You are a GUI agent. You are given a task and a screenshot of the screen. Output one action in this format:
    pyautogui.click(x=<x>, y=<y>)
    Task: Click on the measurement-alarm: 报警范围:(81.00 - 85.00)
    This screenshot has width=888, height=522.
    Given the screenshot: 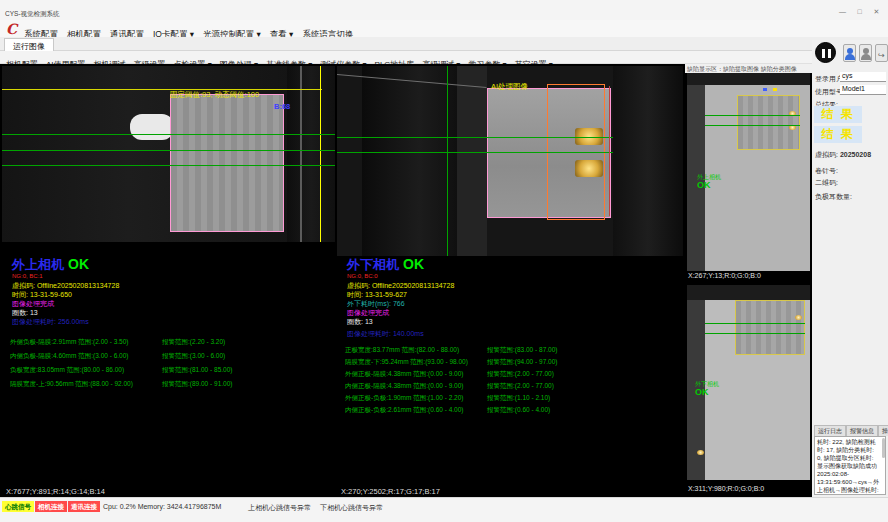 What is the action you would take?
    pyautogui.click(x=197, y=370)
    